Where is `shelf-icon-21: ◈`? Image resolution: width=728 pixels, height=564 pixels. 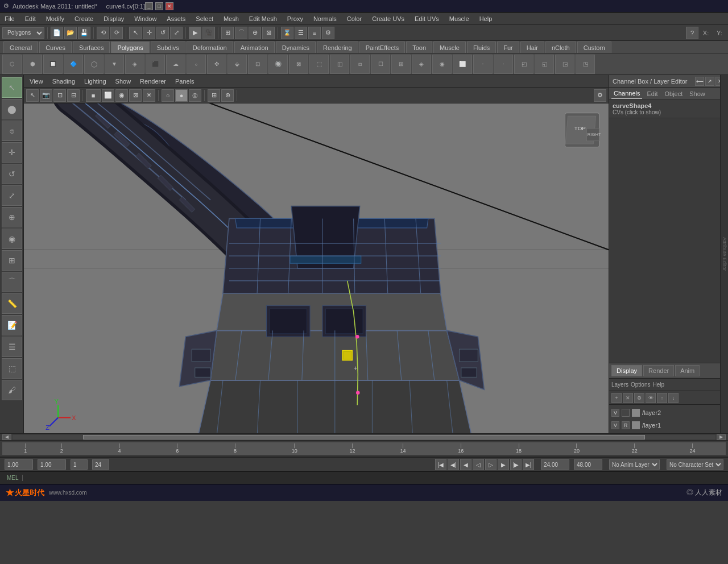 shelf-icon-21: ◈ is located at coordinates (421, 64).